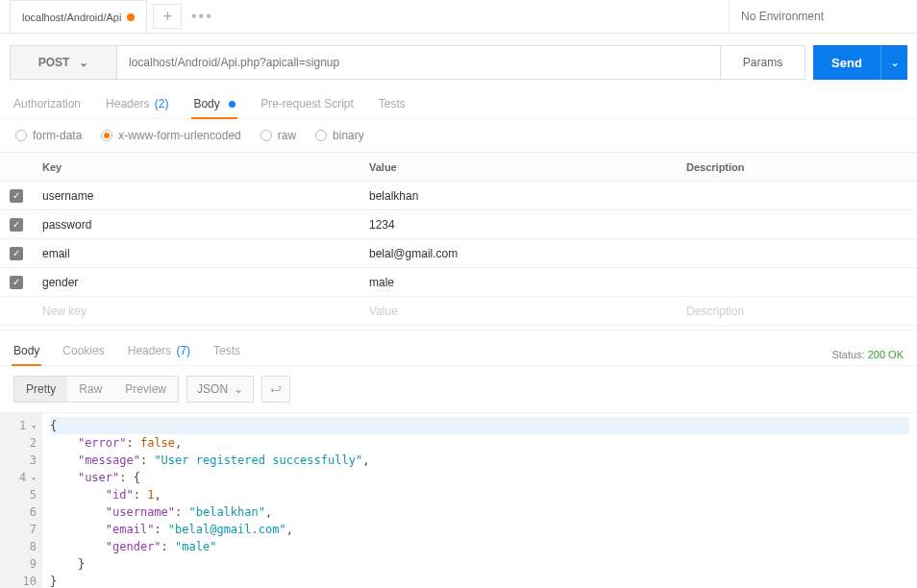  Describe the element at coordinates (131, 17) in the screenshot. I see `unsaved-indicator-icon` at that location.